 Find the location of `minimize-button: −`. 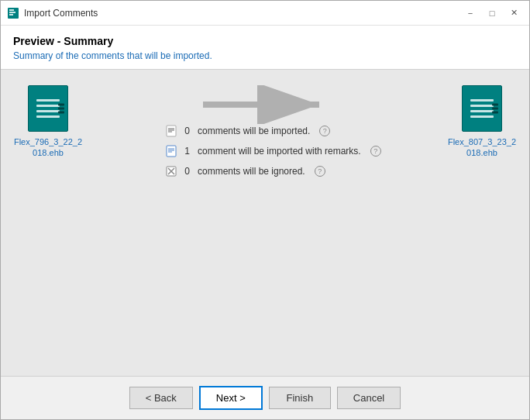

minimize-button: − is located at coordinates (470, 13).